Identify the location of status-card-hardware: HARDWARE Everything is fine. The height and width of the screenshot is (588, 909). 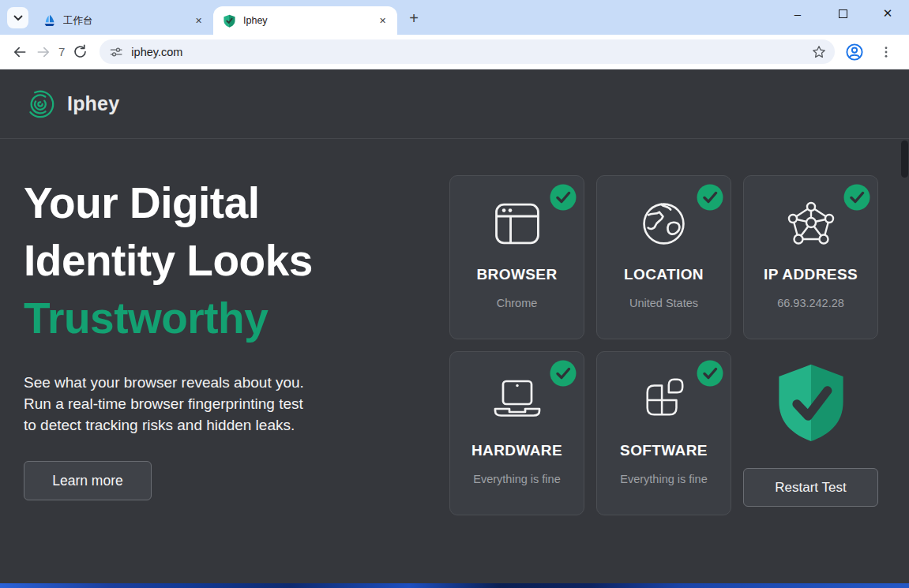
(516, 433).